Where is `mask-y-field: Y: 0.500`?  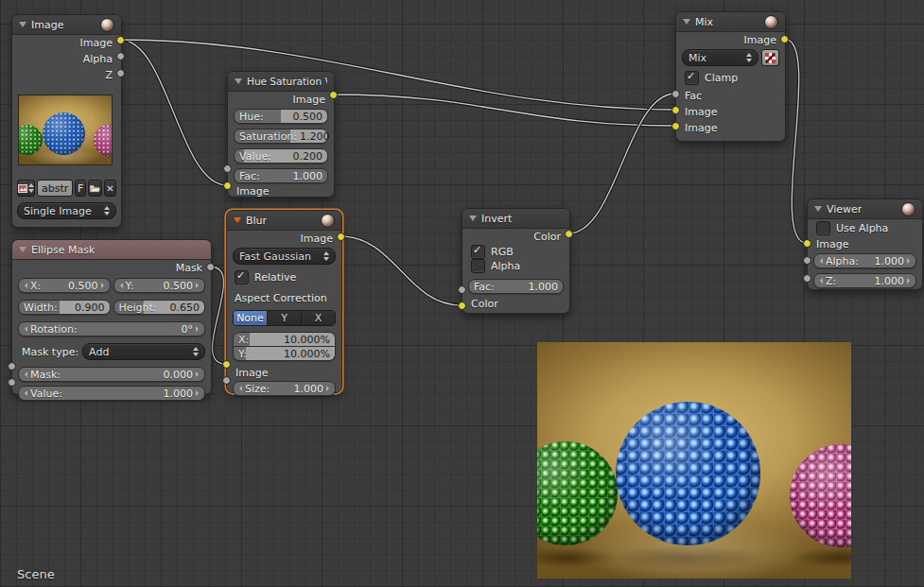
mask-y-field: Y: 0.500 is located at coordinates (160, 285).